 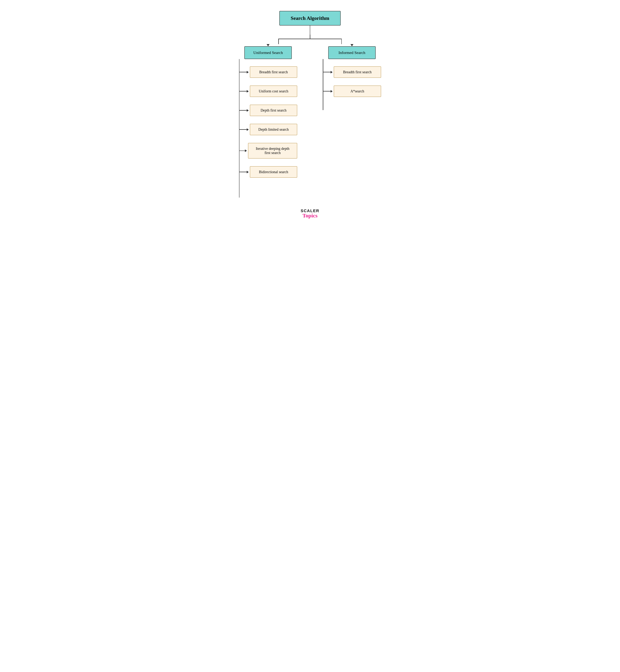 What do you see at coordinates (274, 129) in the screenshot?
I see `left-child-label-3: Depth limited search` at bounding box center [274, 129].